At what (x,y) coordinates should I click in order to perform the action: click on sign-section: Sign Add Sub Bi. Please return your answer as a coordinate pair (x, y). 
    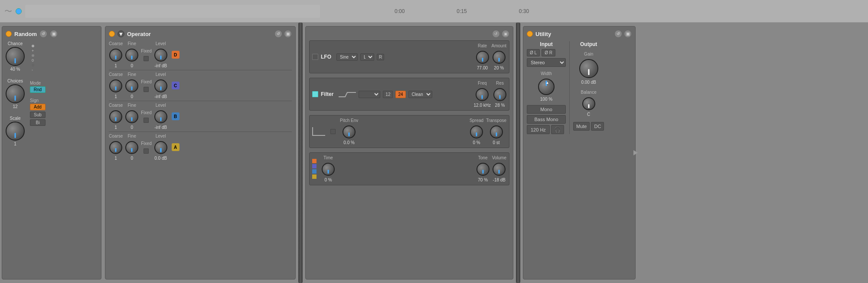
    Looking at the image, I should click on (38, 112).